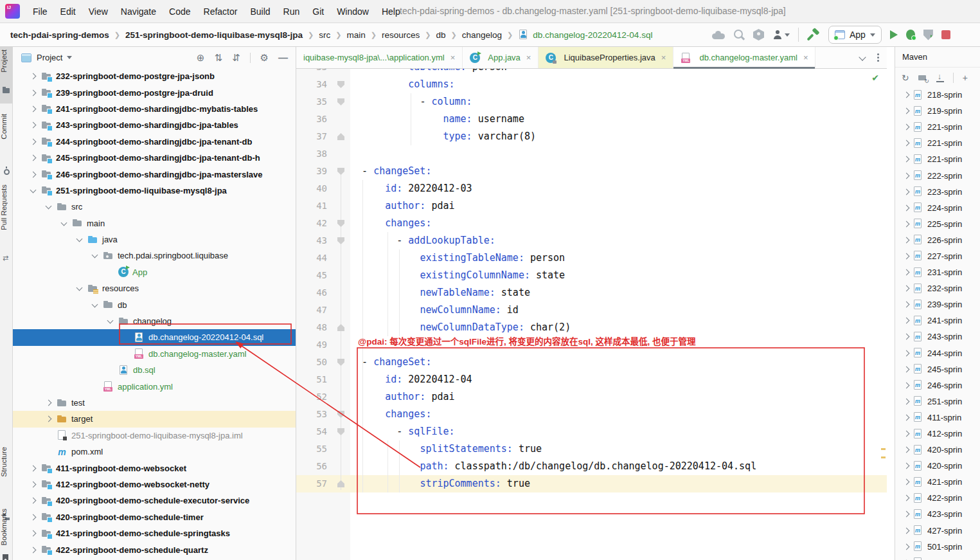 The width and height of the screenshot is (980, 560). Describe the element at coordinates (154, 451) in the screenshot. I see `project-tree-item: mpom.xml` at that location.